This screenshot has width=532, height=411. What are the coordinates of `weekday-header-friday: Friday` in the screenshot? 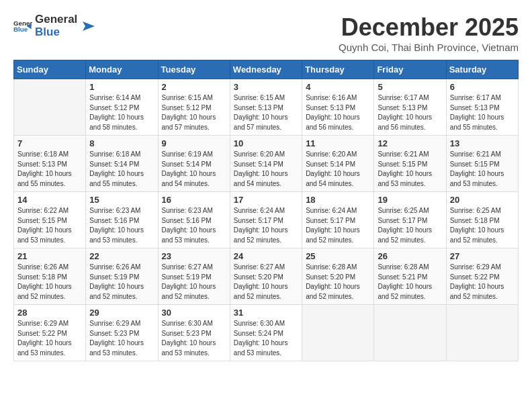 It's located at (410, 70).